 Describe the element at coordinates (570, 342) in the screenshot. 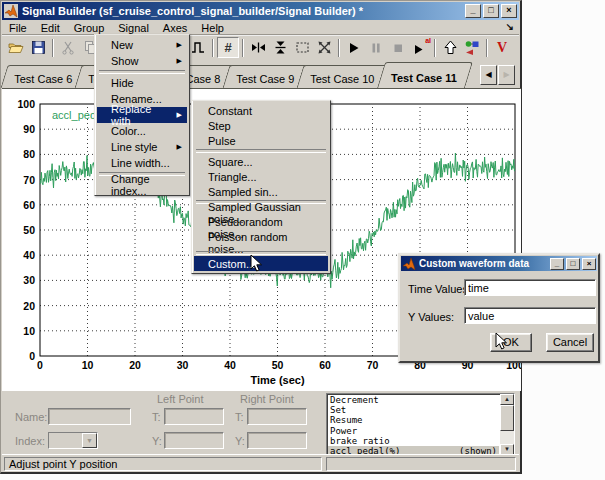

I see `cancel-button: Cancel` at that location.